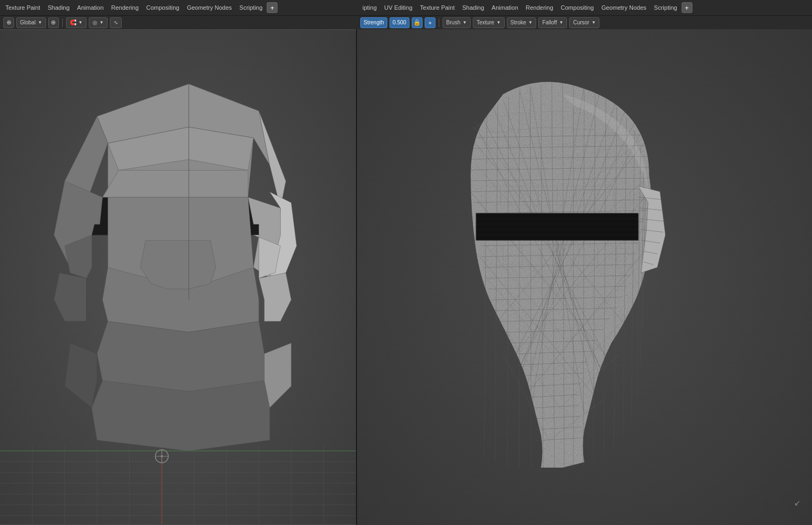  Describe the element at coordinates (581, 23) in the screenshot. I see `cursor-label: Cursor` at that location.